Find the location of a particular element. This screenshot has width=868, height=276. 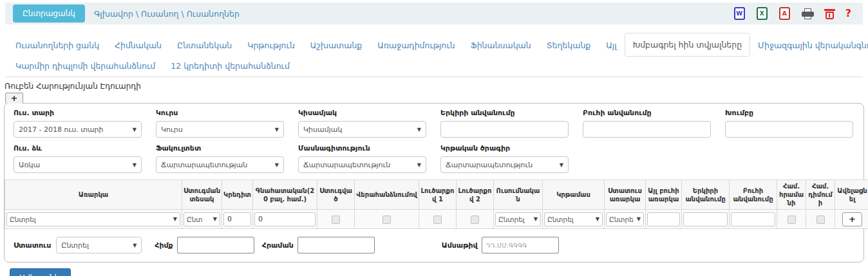

educational-value: Ընտրել is located at coordinates (511, 219).